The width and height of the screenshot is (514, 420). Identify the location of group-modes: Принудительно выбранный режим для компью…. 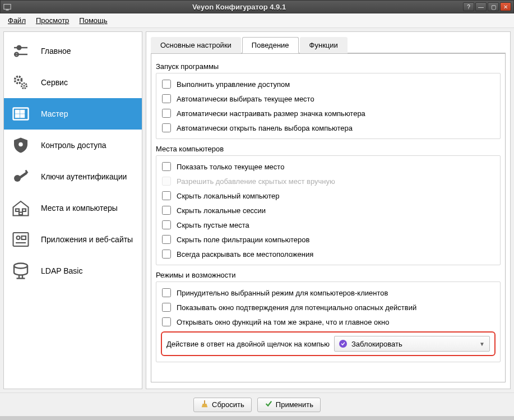
(328, 322).